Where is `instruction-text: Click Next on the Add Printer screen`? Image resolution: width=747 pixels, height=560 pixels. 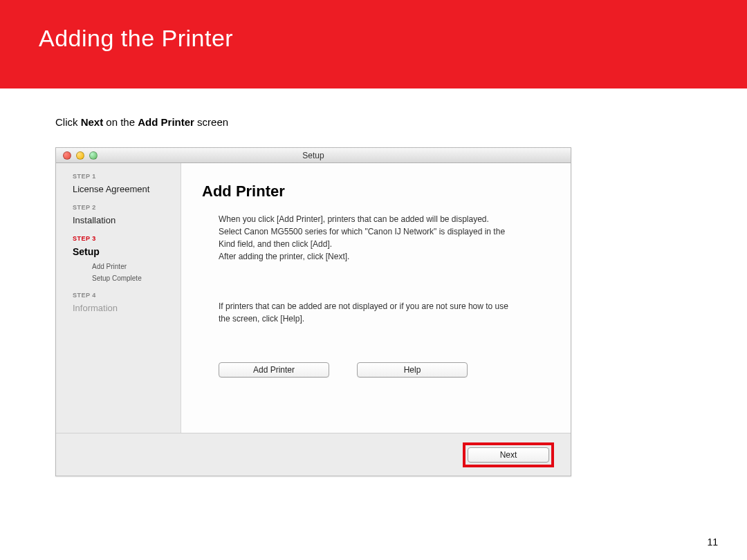
instruction-text: Click Next on the Add Printer screen is located at coordinates (401, 122).